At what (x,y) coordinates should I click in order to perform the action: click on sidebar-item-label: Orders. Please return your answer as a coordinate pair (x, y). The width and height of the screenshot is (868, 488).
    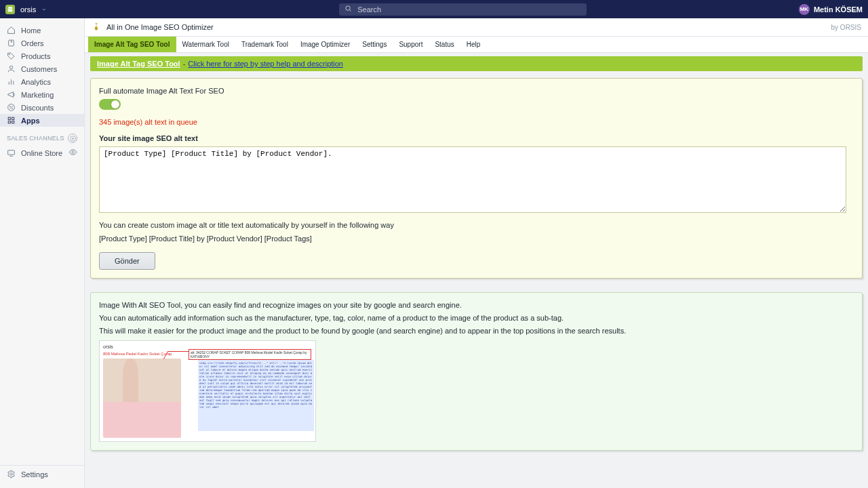
    Looking at the image, I should click on (33, 43).